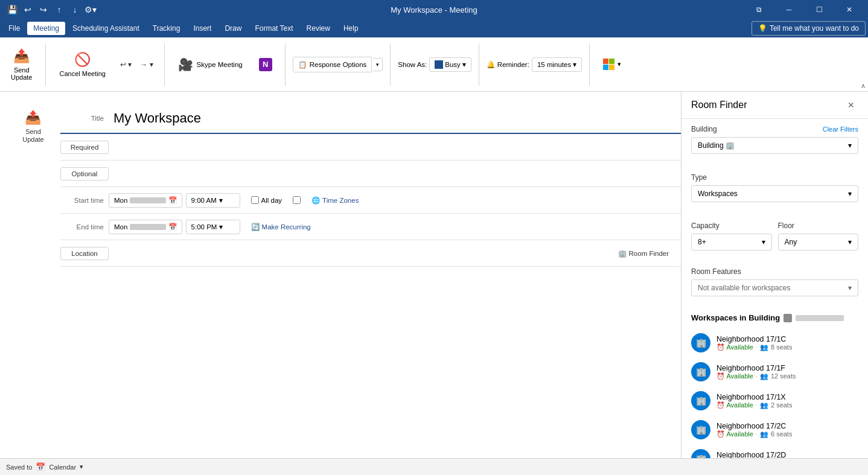  What do you see at coordinates (718, 194) in the screenshot?
I see `rf-type-value: Workspaces` at bounding box center [718, 194].